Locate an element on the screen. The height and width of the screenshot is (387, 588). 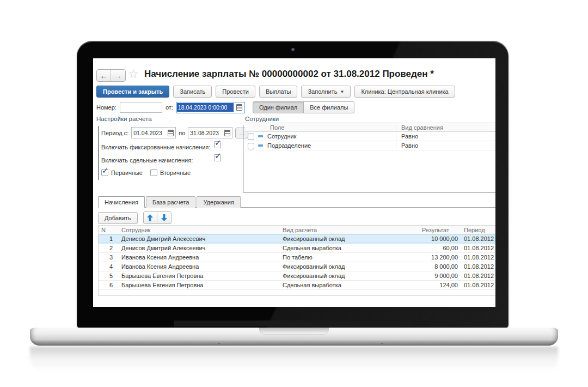
post-button: Провести is located at coordinates (235, 92).